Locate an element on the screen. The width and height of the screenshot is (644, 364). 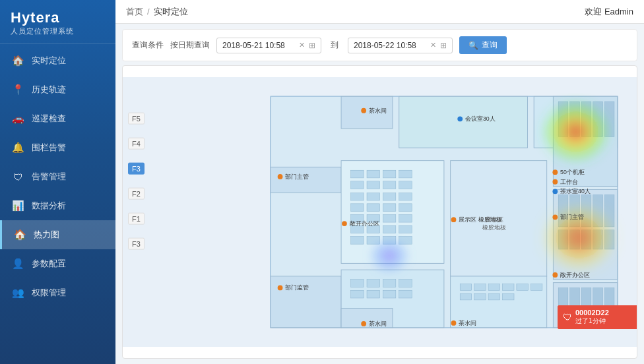
floor-label-f3: F3 is located at coordinates (136, 168).